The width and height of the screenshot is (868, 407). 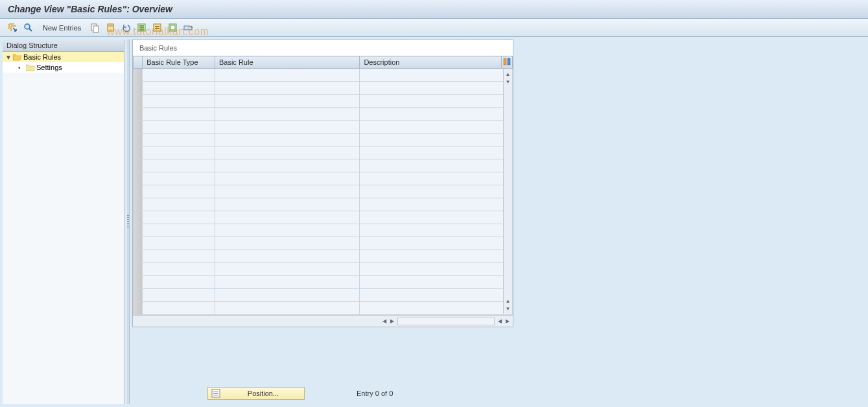 I want to click on scroll-up-arrow-alt: ▼, so click(x=508, y=82).